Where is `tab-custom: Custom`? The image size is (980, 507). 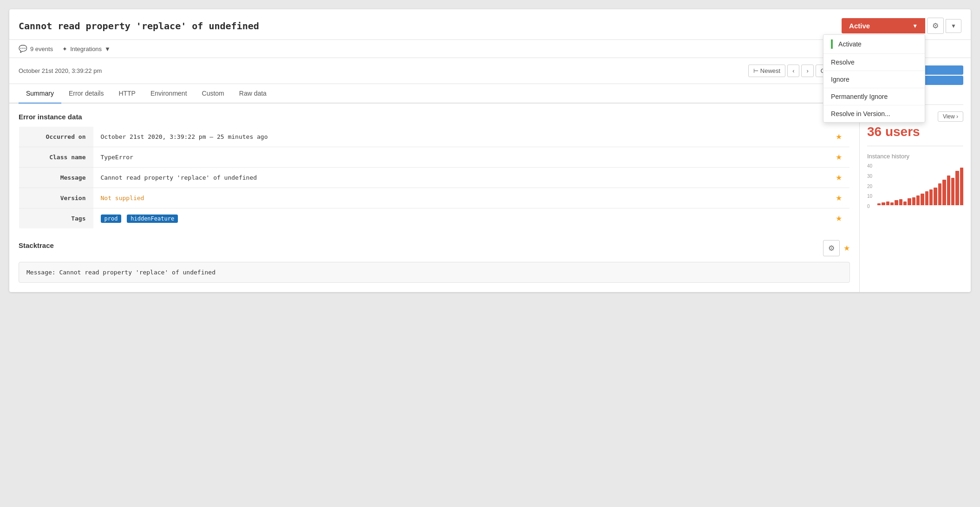
tab-custom: Custom is located at coordinates (213, 94).